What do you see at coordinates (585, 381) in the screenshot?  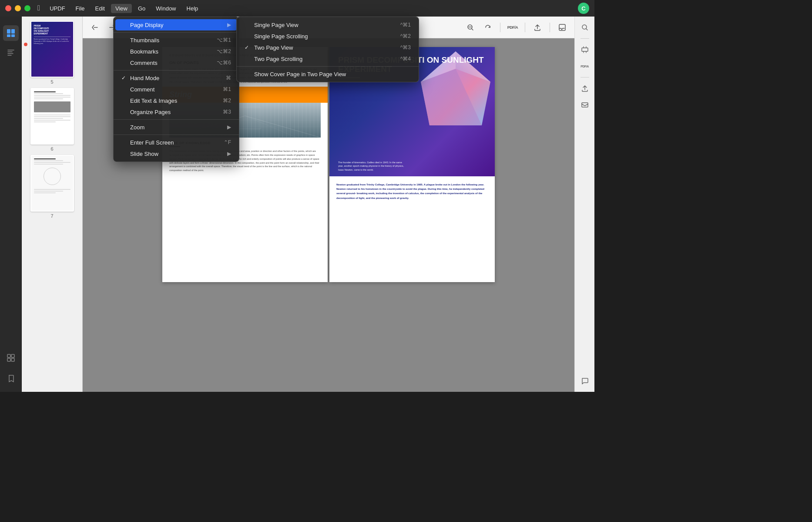 I see `rs-comment-button` at bounding box center [585, 381].